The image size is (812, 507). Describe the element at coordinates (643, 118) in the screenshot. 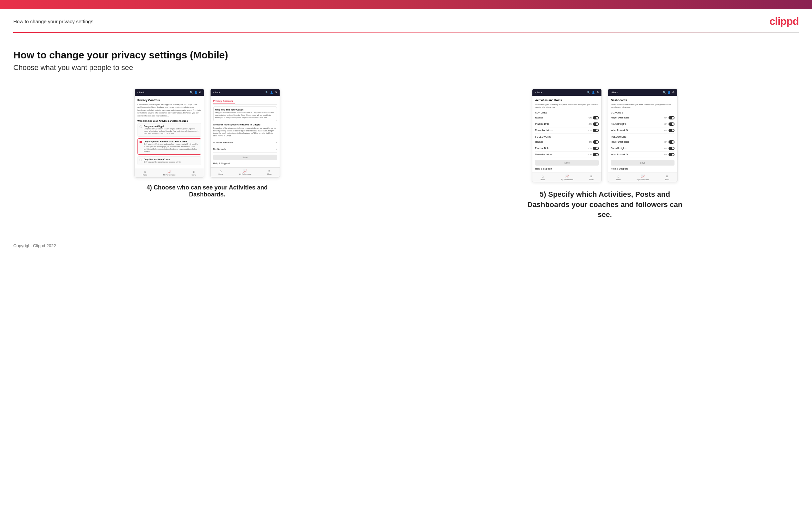

I see `toggle-coaches-player-dash: Player Dashboard ON` at that location.